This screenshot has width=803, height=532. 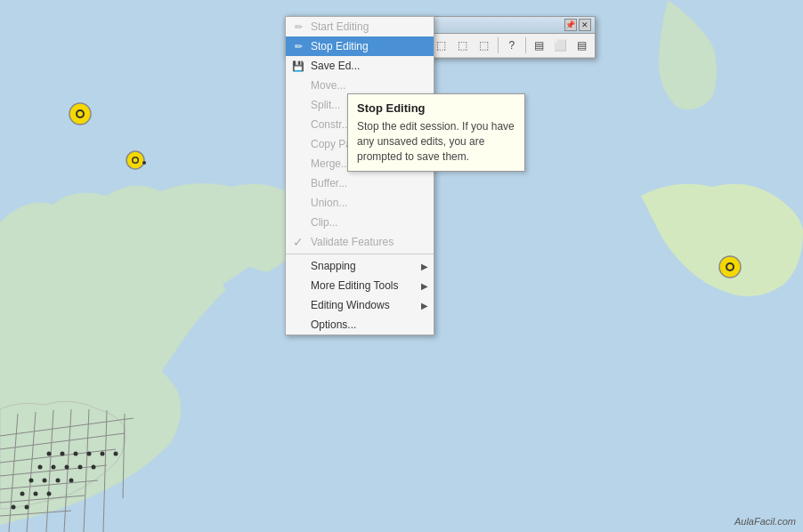 What do you see at coordinates (340, 27) in the screenshot?
I see `start-editing-label: Start Editing` at bounding box center [340, 27].